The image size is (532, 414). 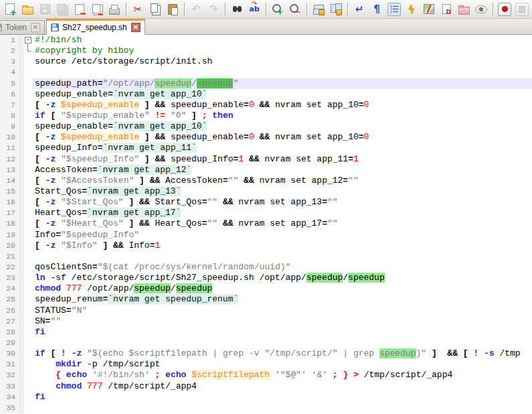 I want to click on code-line: 13AccessToken=`nvram get app_12`, so click(x=266, y=170).